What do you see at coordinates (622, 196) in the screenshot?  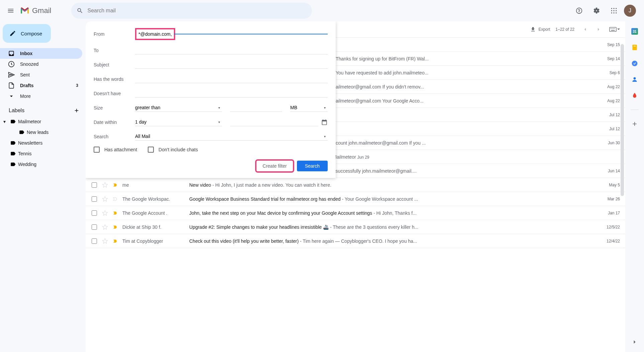 I see `scrollbar` at bounding box center [622, 196].